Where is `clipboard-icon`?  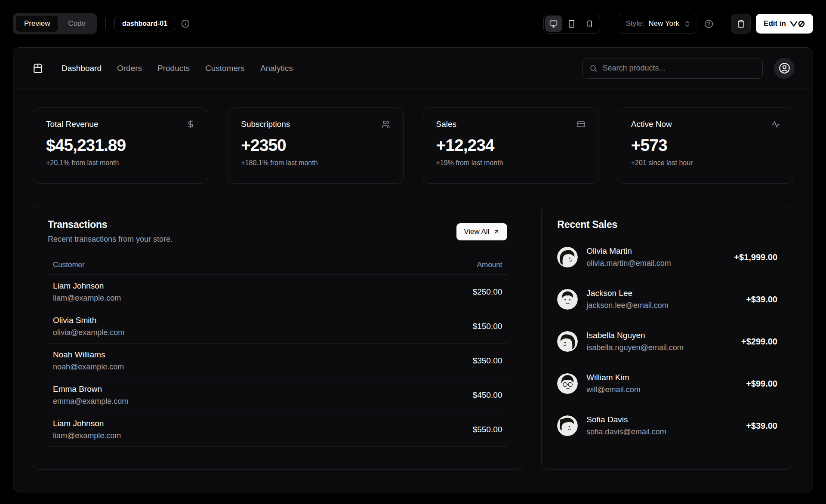
clipboard-icon is located at coordinates (741, 24).